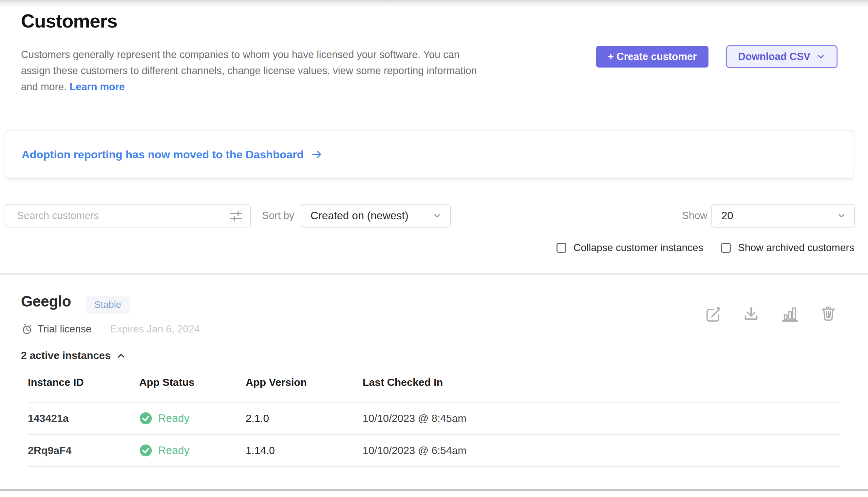 Image resolution: width=868 pixels, height=497 pixels. Describe the element at coordinates (751, 314) in the screenshot. I see `download-icon` at that location.